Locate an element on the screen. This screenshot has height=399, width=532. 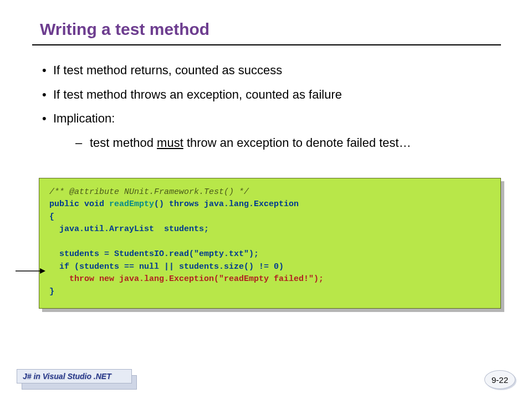
title-rule is located at coordinates (267, 45).